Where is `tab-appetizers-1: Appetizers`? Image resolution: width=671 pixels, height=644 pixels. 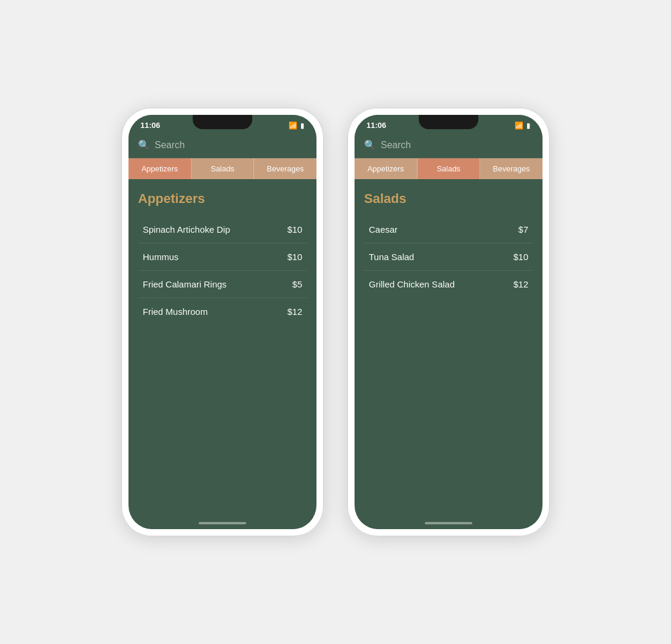
tab-appetizers-1: Appetizers is located at coordinates (160, 169).